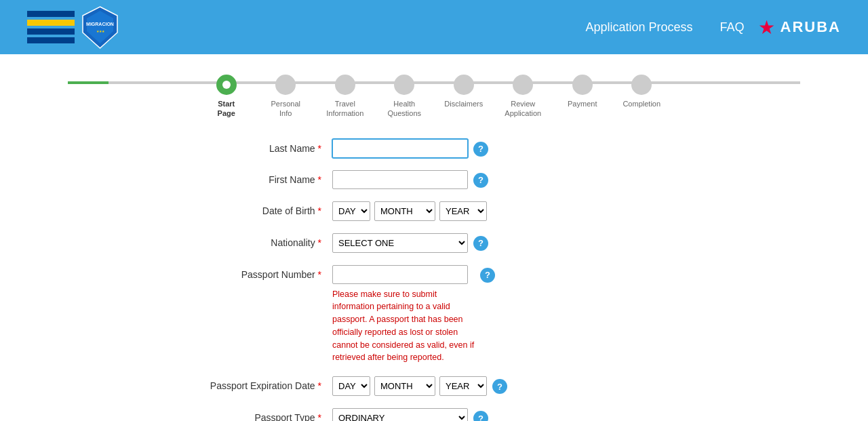 The image size is (868, 421). I want to click on step-label-disclaimers: Disclaimers, so click(464, 104).